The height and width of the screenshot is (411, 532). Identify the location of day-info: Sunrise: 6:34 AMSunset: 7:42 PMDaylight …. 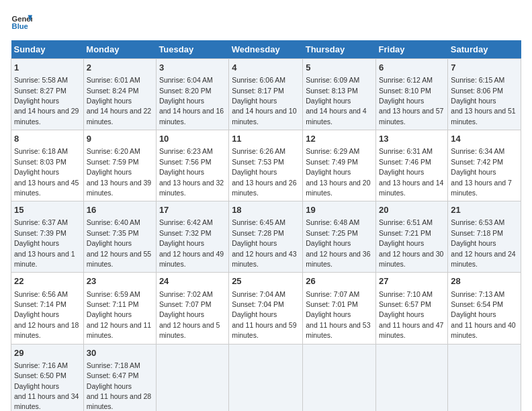
(481, 172).